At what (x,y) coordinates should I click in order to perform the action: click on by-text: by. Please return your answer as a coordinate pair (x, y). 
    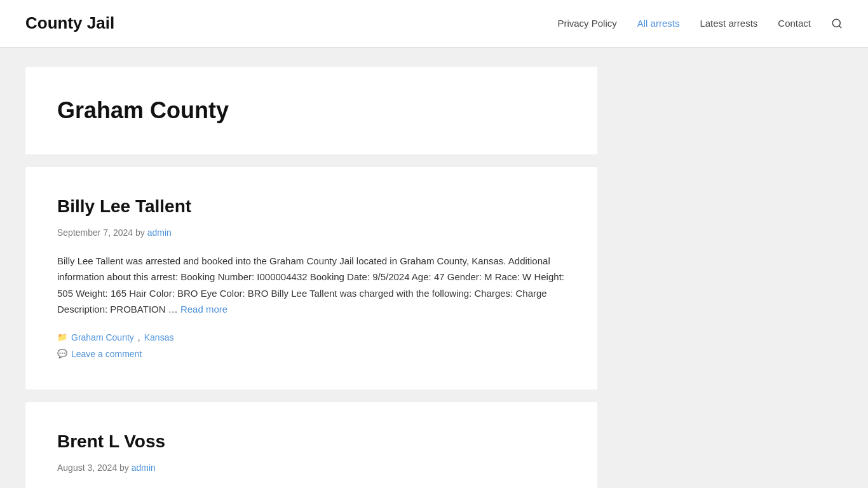
    Looking at the image, I should click on (140, 233).